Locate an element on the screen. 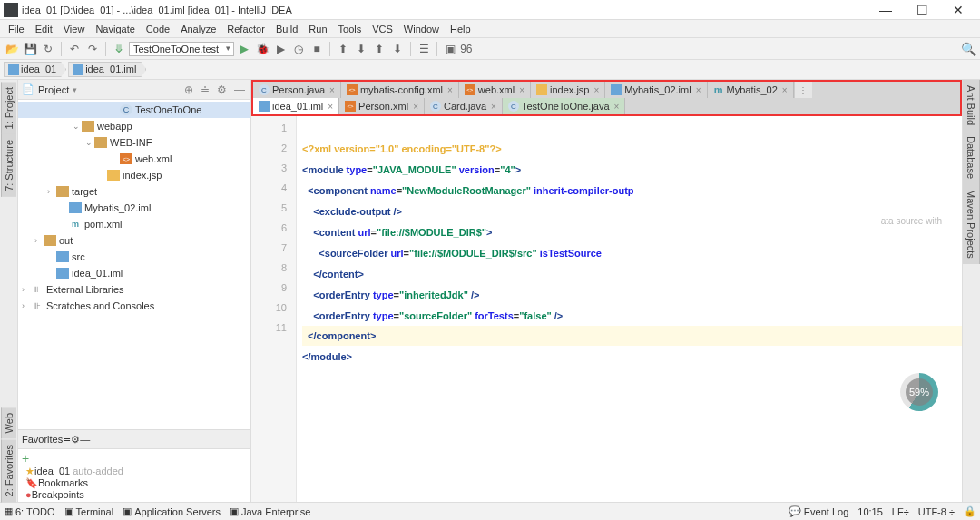  fav-item: ★idea_01 auto-added is located at coordinates (134, 472).